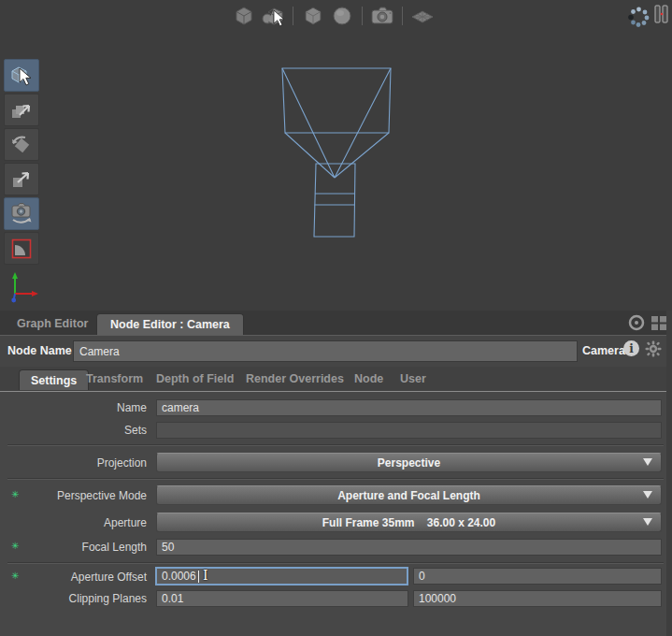 Image resolution: width=672 pixels, height=636 pixels. What do you see at coordinates (409, 522) in the screenshot?
I see `aperture-dropdown: Full Frame 35mm 36.00 x 24.00` at bounding box center [409, 522].